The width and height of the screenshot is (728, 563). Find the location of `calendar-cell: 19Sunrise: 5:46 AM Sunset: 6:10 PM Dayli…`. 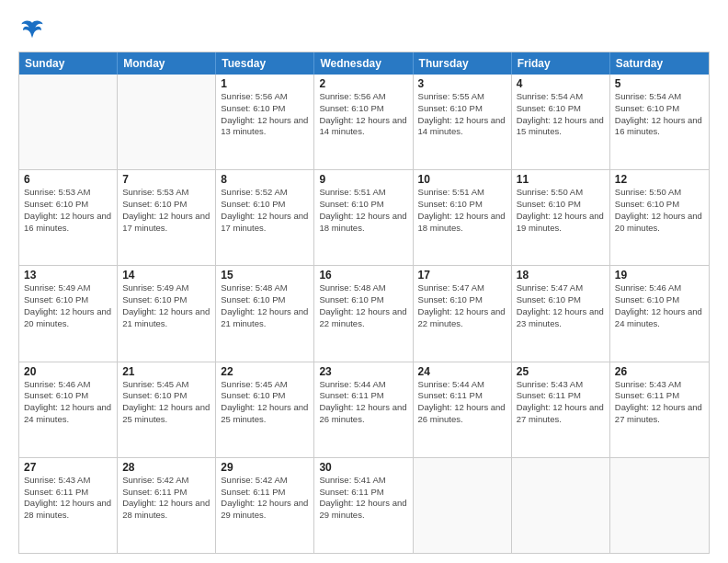

calendar-cell: 19Sunrise: 5:46 AM Sunset: 6:10 PM Dayli… is located at coordinates (660, 313).